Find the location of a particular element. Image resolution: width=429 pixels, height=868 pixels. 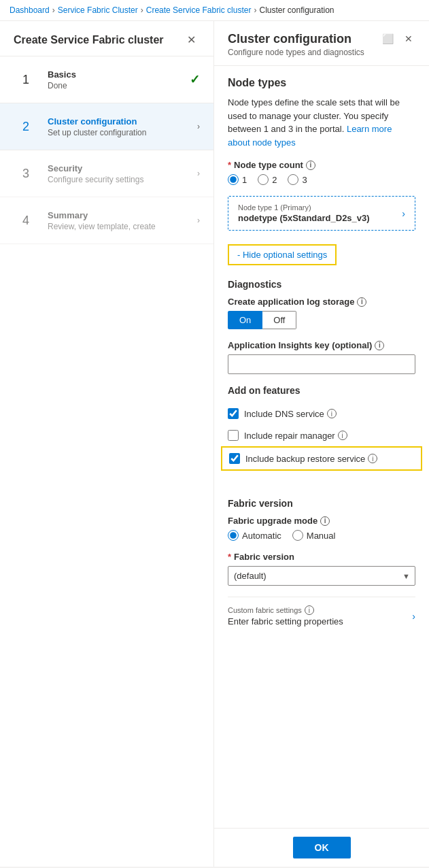

required-star: * is located at coordinates (230, 165).